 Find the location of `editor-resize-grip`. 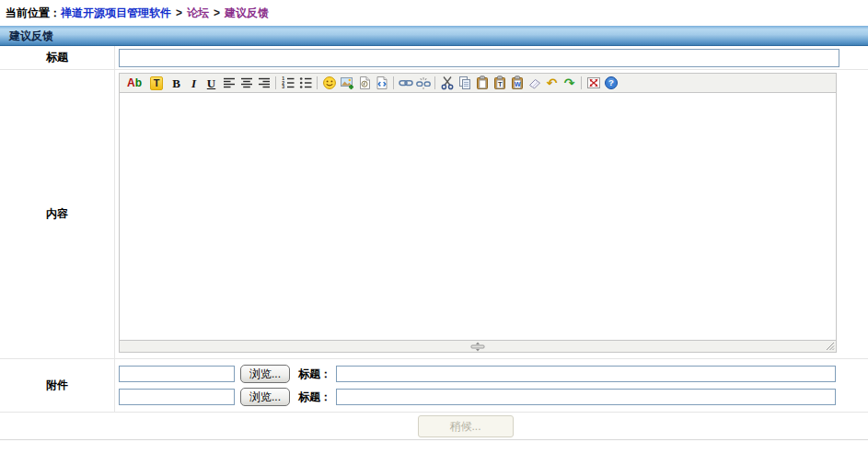

editor-resize-grip is located at coordinates (830, 346).